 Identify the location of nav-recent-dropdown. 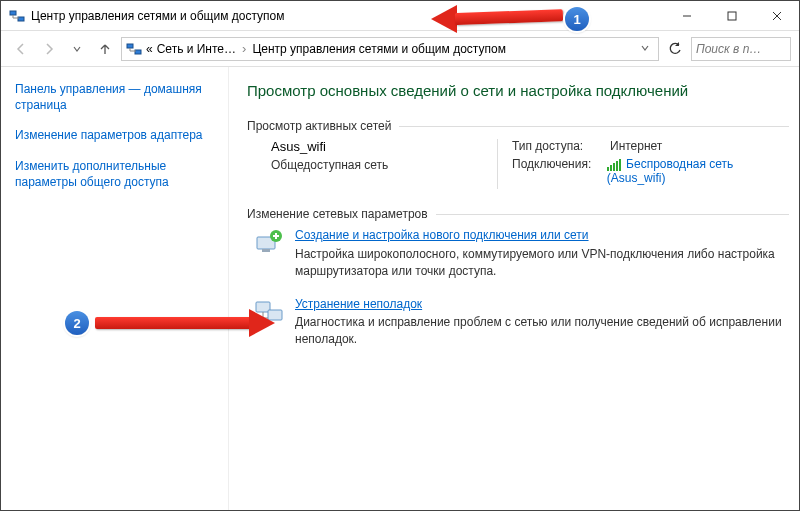
(77, 49).